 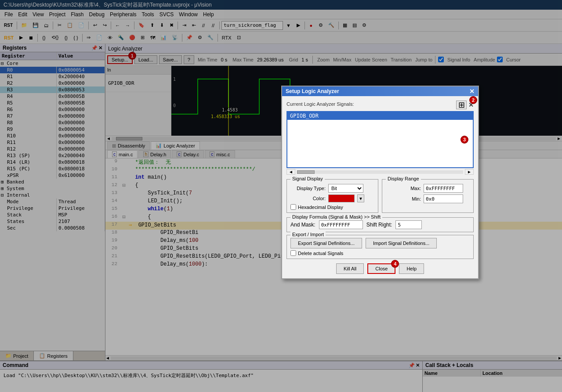 What do you see at coordinates (109, 139) in the screenshot?
I see `la-scroll-left: ◄` at bounding box center [109, 139].